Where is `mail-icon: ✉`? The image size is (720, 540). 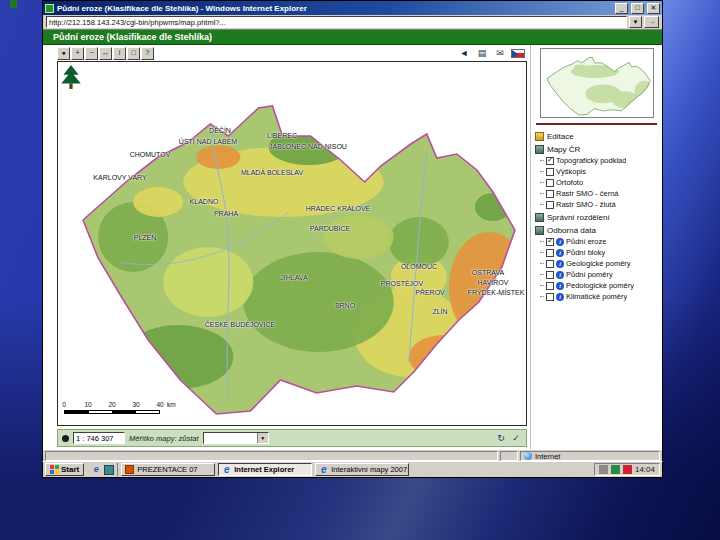
mail-icon: ✉ is located at coordinates (500, 53).